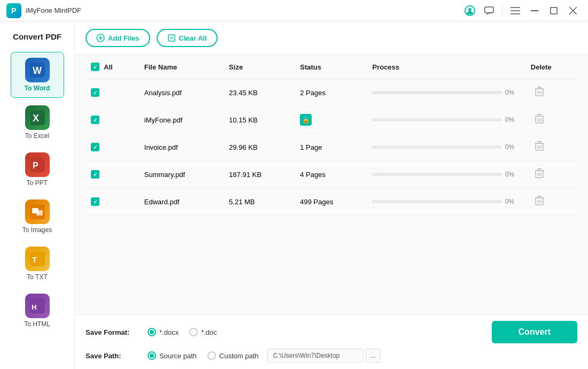  Describe the element at coordinates (169, 333) in the screenshot. I see `format-docx-label: *.docx` at that location.